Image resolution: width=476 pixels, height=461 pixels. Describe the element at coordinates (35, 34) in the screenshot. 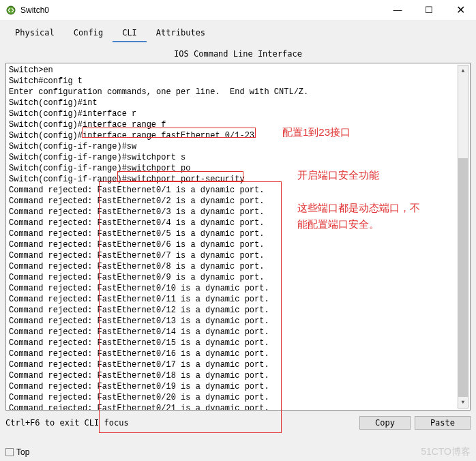

I see `tab-physical: Physical` at that location.